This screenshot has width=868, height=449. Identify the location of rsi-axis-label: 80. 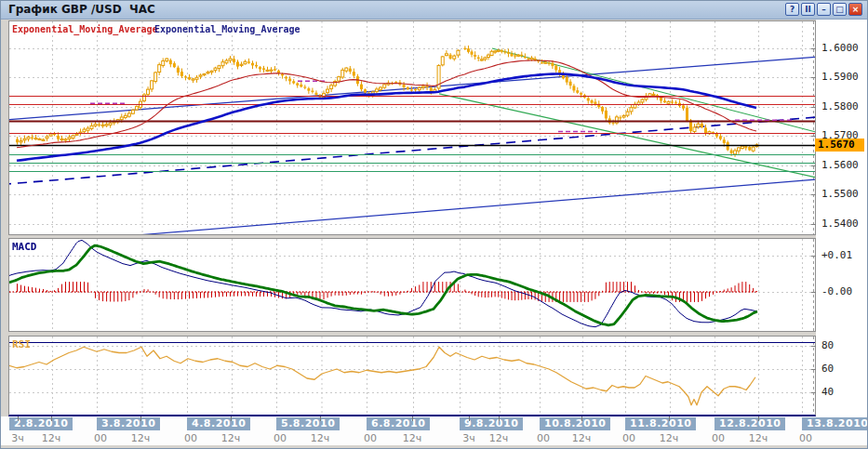
(828, 346).